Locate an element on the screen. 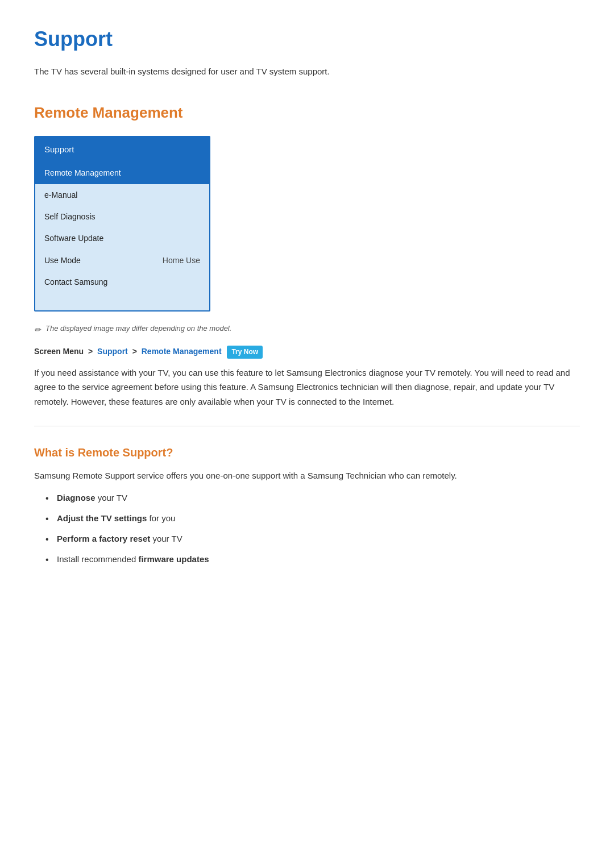  breadcrumb: Screen Menu > Support > Remote Managemen… is located at coordinates (307, 352).